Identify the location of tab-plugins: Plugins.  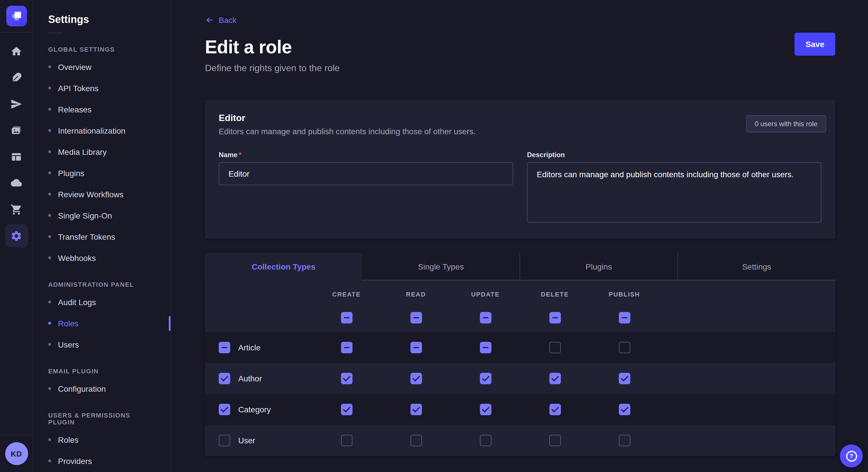
(598, 267).